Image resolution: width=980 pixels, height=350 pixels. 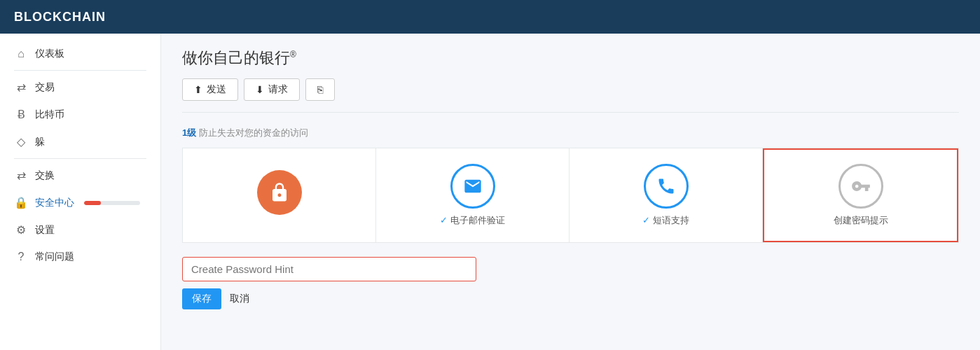 I want to click on step-hint: 创建密码提示, so click(x=860, y=195).